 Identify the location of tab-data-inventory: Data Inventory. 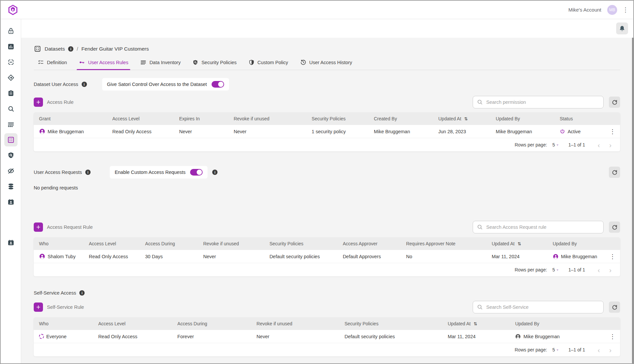
(160, 64).